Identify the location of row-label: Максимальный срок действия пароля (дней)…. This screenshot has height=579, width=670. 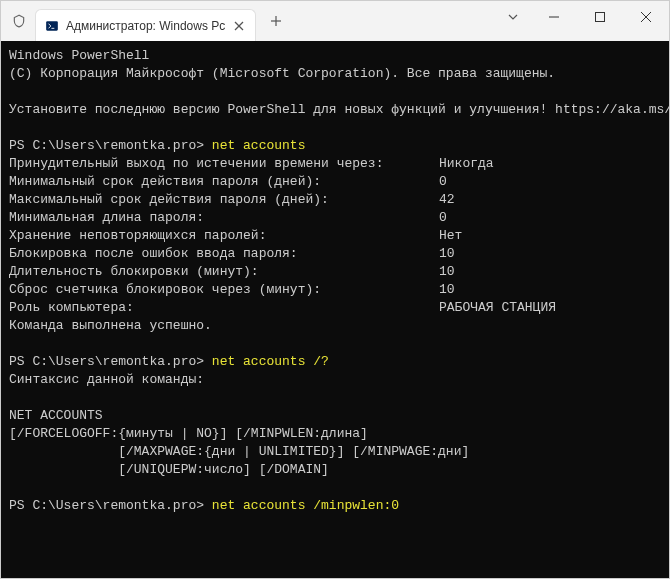
(224, 200).